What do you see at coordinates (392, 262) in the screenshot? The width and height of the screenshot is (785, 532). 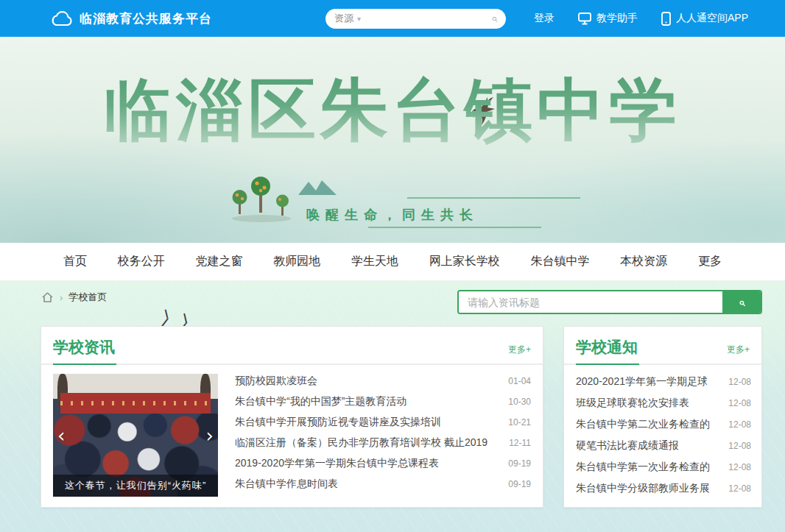 I see `main-nav: 首页 校务公开 党建之窗 教师园地 学生天地 网上家长学校 朱台镇中学 本校资源…` at bounding box center [392, 262].